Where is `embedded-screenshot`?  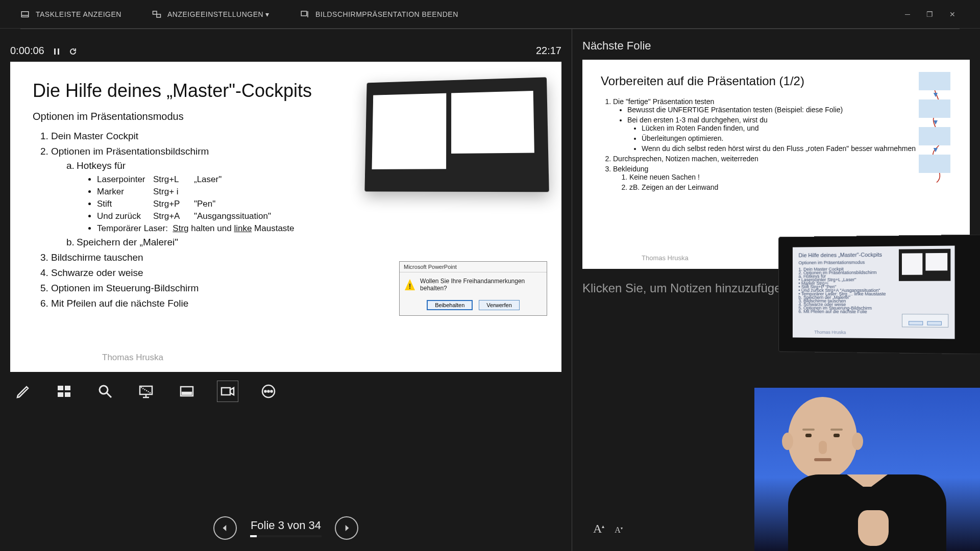 embedded-screenshot is located at coordinates (454, 135).